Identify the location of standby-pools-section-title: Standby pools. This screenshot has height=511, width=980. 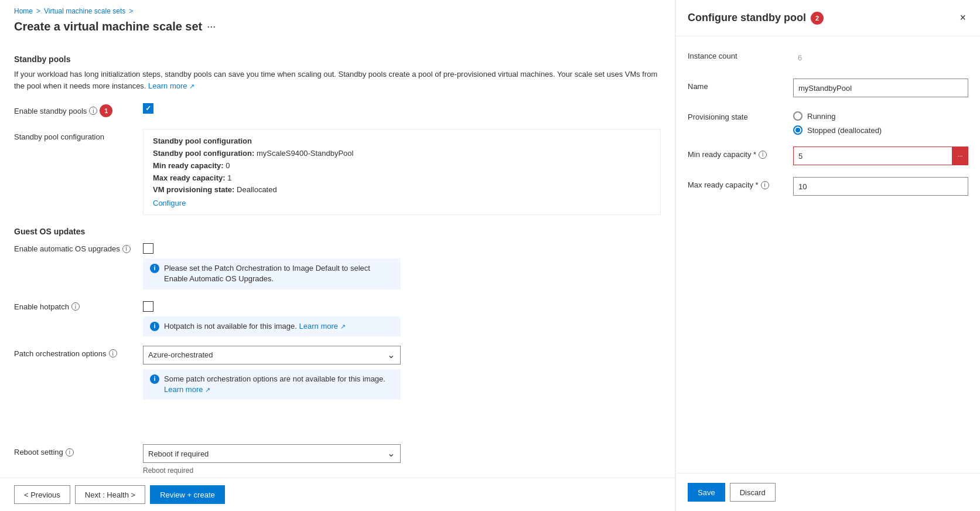
(337, 59).